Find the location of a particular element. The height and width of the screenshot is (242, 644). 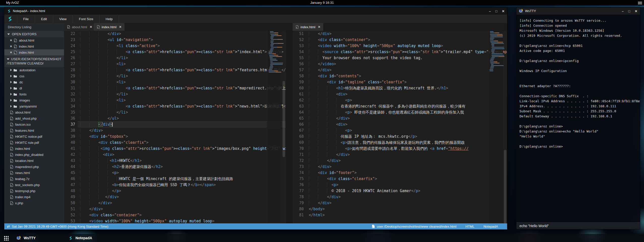

code-line: 25 <a class="attr">hrefclass="pun">=clas… is located at coordinates (175, 52).